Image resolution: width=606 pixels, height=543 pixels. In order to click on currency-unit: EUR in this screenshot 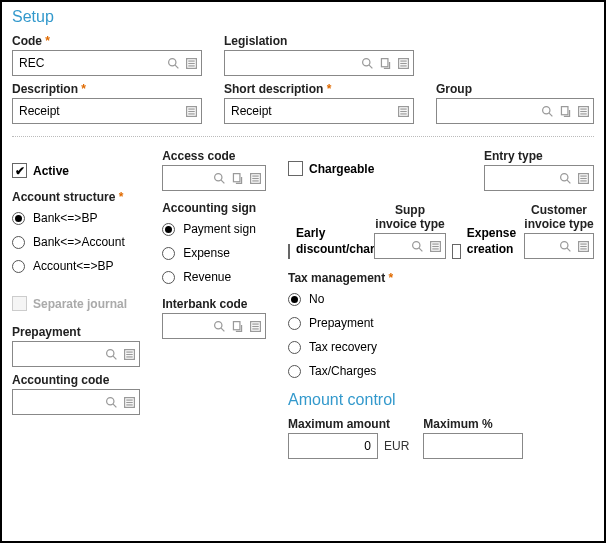, I will do `click(396, 446)`.